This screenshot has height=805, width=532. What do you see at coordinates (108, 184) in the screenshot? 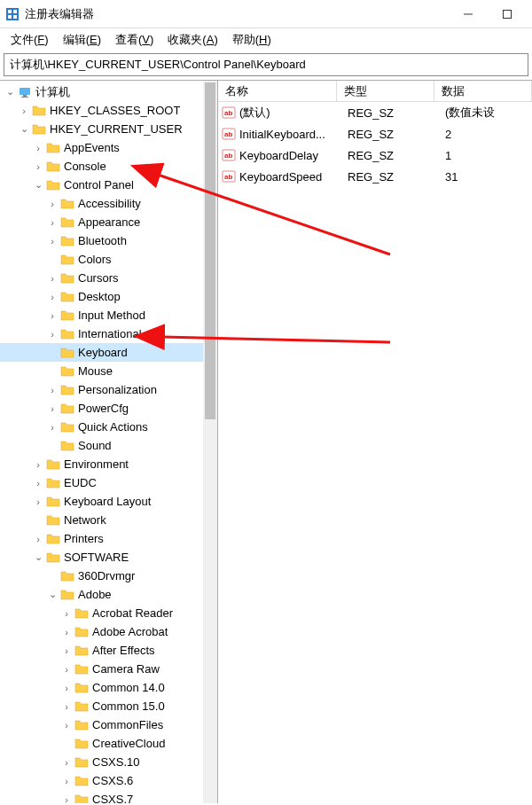
I see `tree-item: ⌄Control Panel` at bounding box center [108, 184].